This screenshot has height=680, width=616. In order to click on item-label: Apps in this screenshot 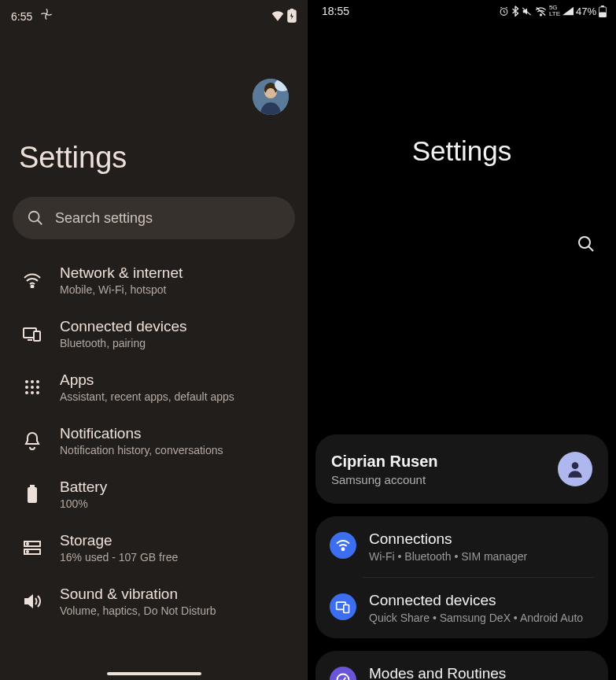, I will do `click(147, 380)`.